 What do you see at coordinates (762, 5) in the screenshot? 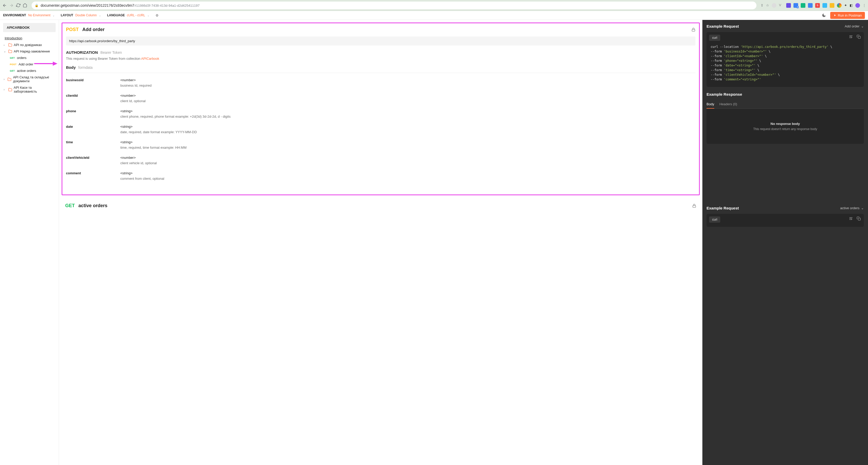
I see `share-icon: ⇪` at bounding box center [762, 5].